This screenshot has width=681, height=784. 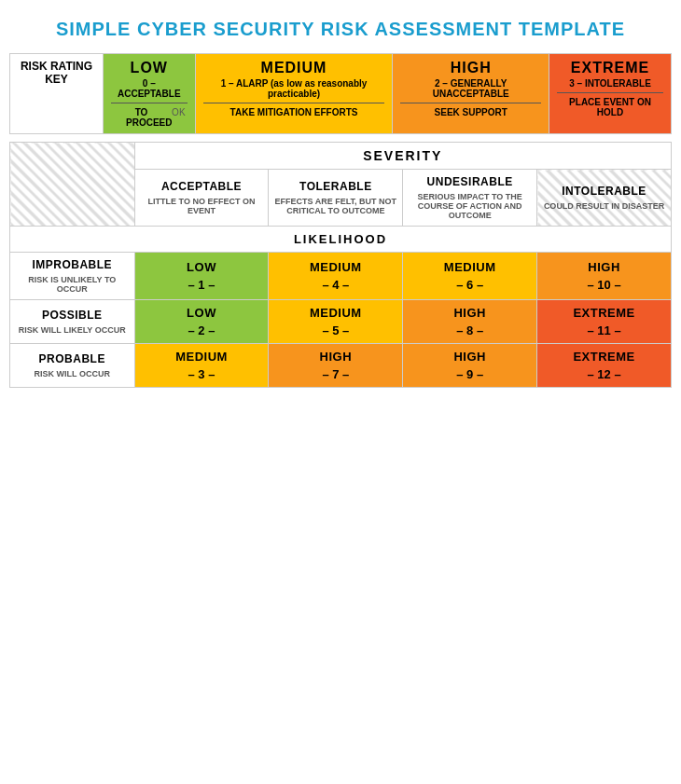 I want to click on table-row: PROBABLE RISK WILL OCCUR MEDIUM – 3 – HI…, so click(x=341, y=365).